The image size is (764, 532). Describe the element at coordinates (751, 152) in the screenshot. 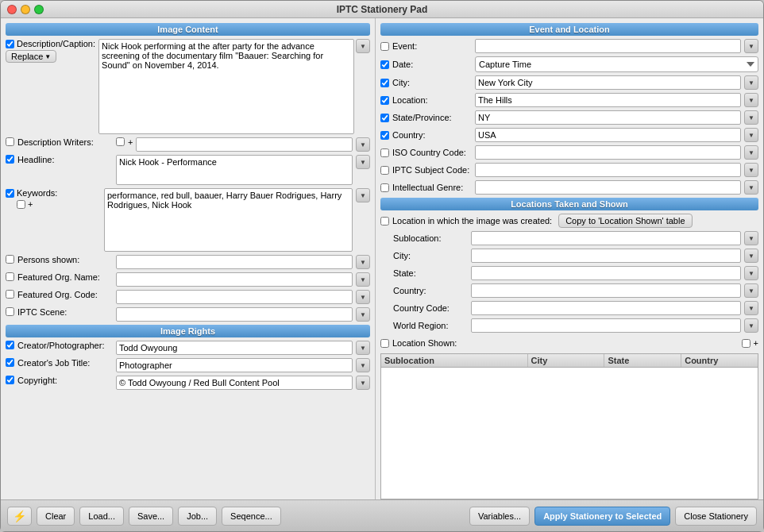

I see `iso-country-code-dropdown: ▼` at that location.